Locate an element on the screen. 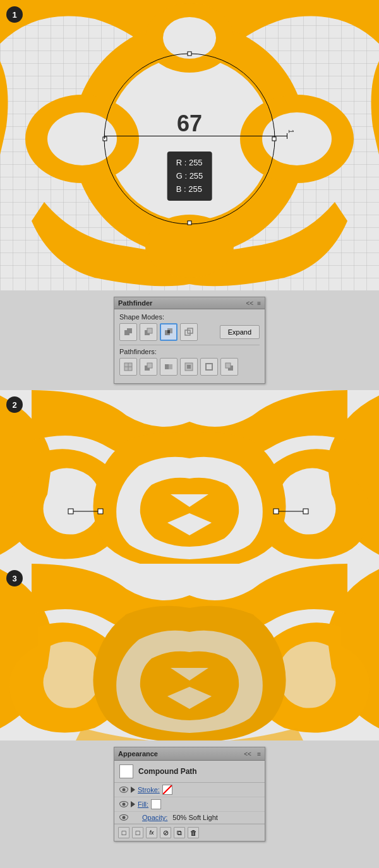  merge-button is located at coordinates (169, 367).